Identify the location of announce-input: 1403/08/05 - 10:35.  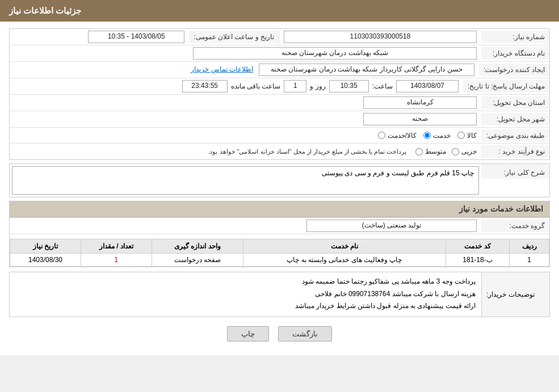
(136, 37).